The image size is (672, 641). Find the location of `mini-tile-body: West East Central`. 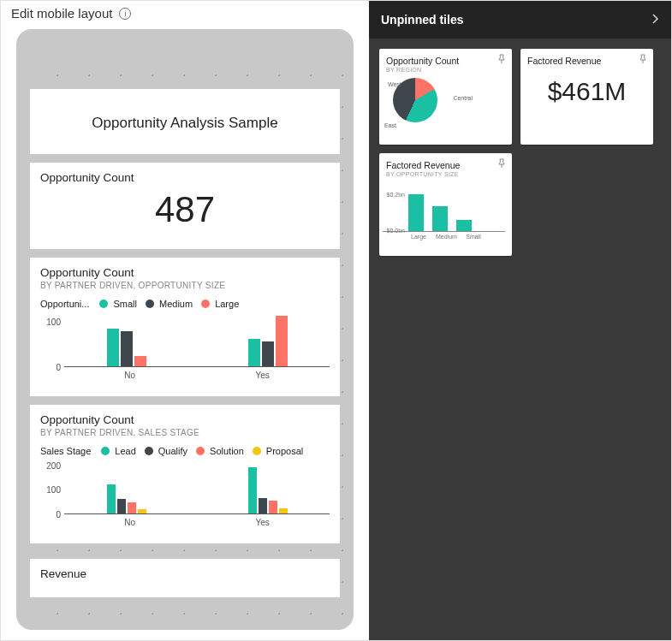

mini-tile-body: West East Central is located at coordinates (445, 107).